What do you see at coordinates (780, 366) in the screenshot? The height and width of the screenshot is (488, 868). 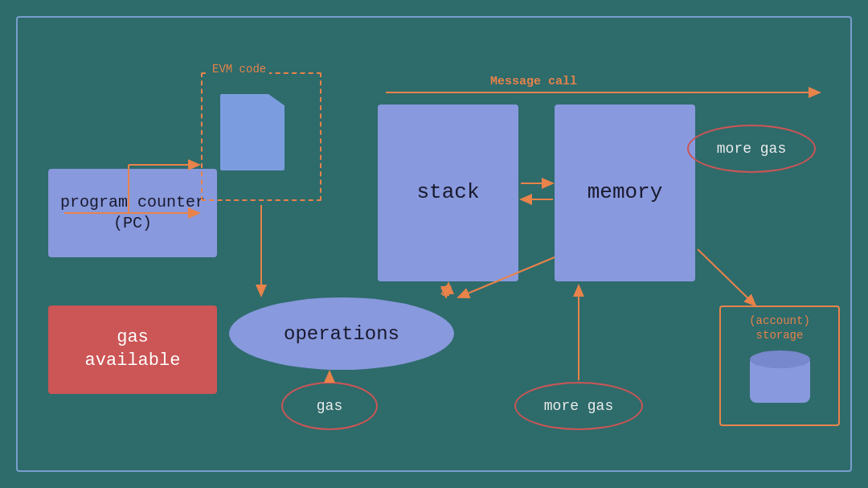 I see `account-storage-box: (account)storage` at bounding box center [780, 366].